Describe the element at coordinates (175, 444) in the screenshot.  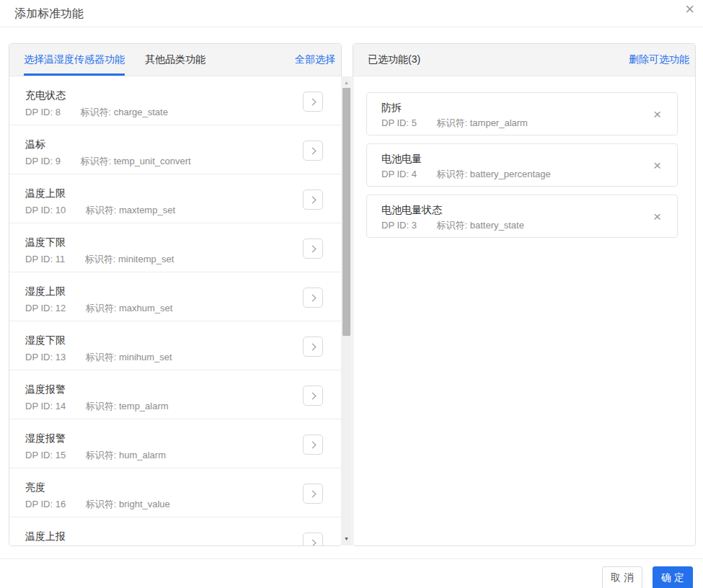
I see `list-item: 湿度报警 DP ID: 15 标识符: hum_alarm` at that location.